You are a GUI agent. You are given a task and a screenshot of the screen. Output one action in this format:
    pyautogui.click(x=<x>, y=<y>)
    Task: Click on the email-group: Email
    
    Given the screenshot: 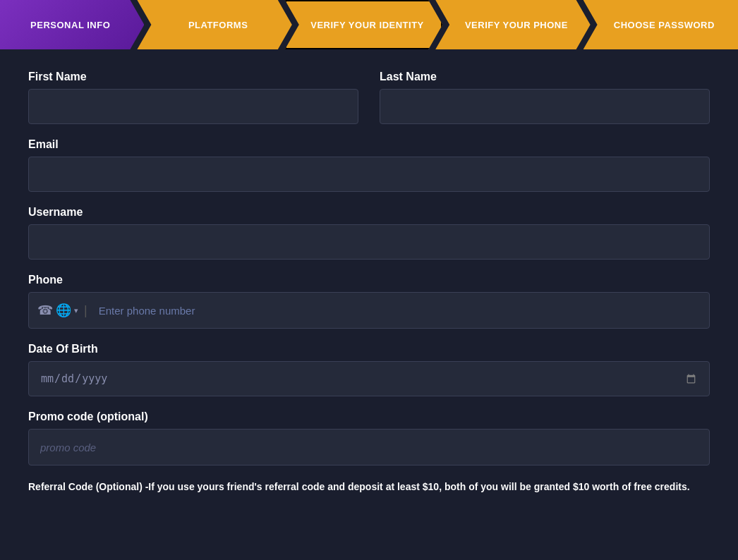 What is the action you would take?
    pyautogui.click(x=369, y=165)
    